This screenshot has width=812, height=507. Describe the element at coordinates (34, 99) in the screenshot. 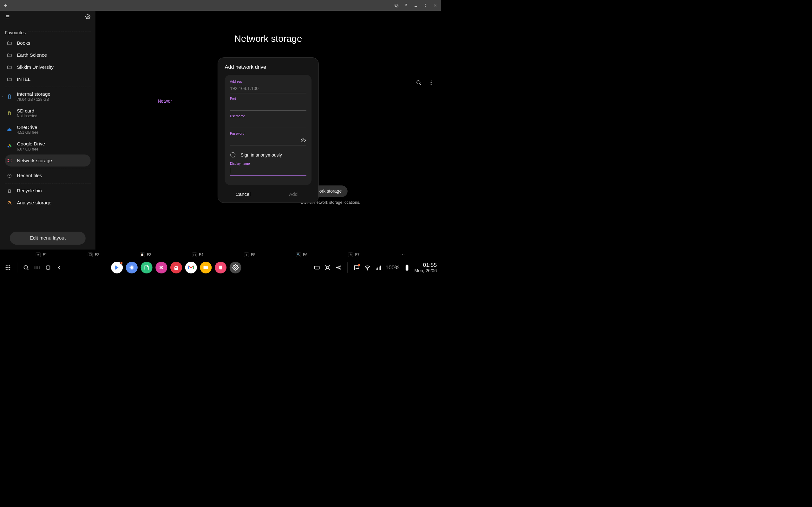

I see `sidebar-item-sublabel: 79.64 GB / 128 GB` at that location.